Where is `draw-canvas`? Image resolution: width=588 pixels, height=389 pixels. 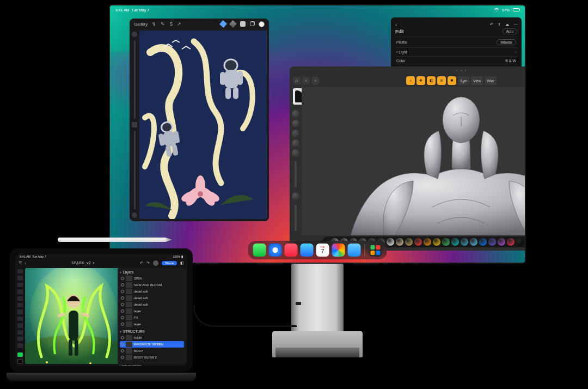
draw-canvas is located at coordinates (203, 125).